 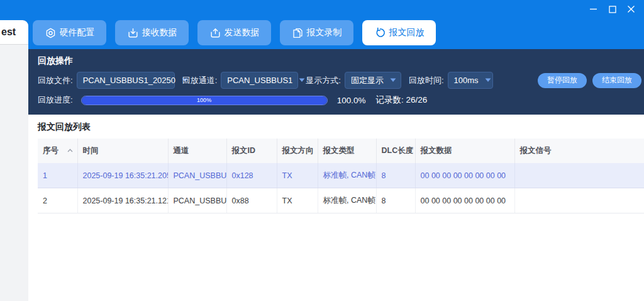 What do you see at coordinates (234, 33) in the screenshot?
I see `tab-send-data: 发送数据` at bounding box center [234, 33].